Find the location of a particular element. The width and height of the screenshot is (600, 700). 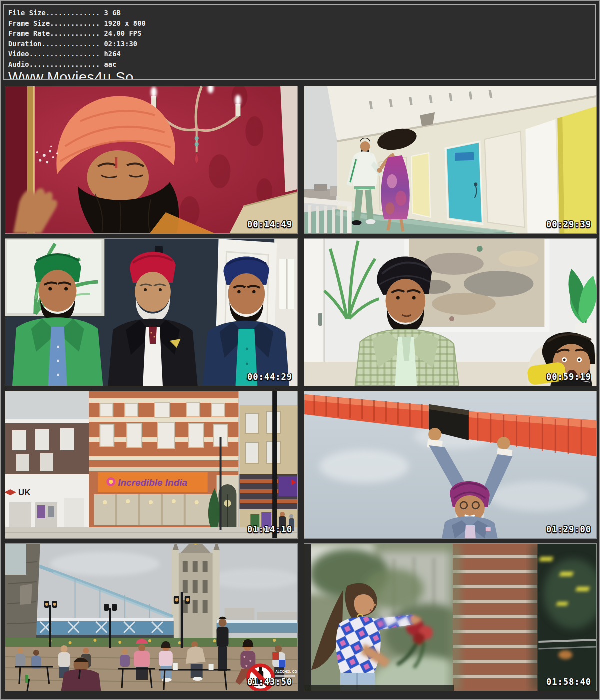

dark-window-reflections is located at coordinates (567, 618).